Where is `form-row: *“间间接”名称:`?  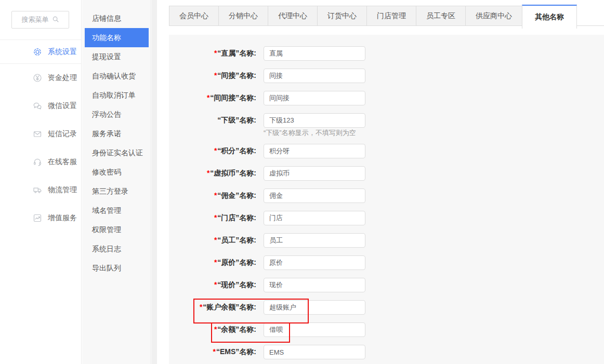
form-row: *“间间接”名称: is located at coordinates (267, 98).